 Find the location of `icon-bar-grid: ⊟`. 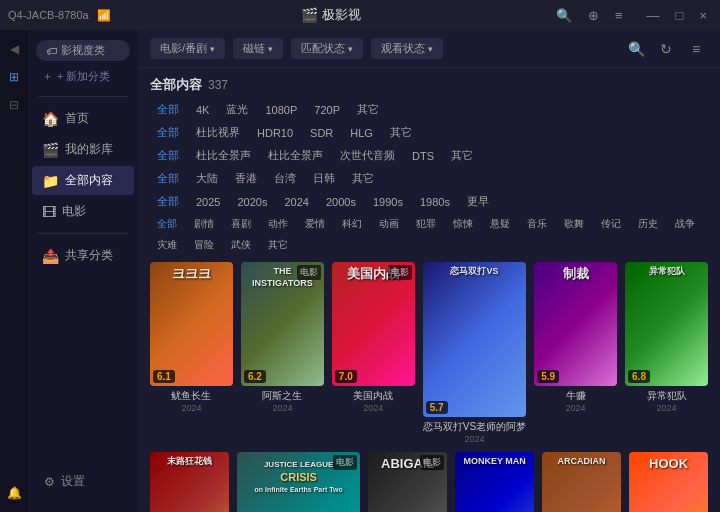

icon-bar-grid: ⊟ is located at coordinates (14, 105).